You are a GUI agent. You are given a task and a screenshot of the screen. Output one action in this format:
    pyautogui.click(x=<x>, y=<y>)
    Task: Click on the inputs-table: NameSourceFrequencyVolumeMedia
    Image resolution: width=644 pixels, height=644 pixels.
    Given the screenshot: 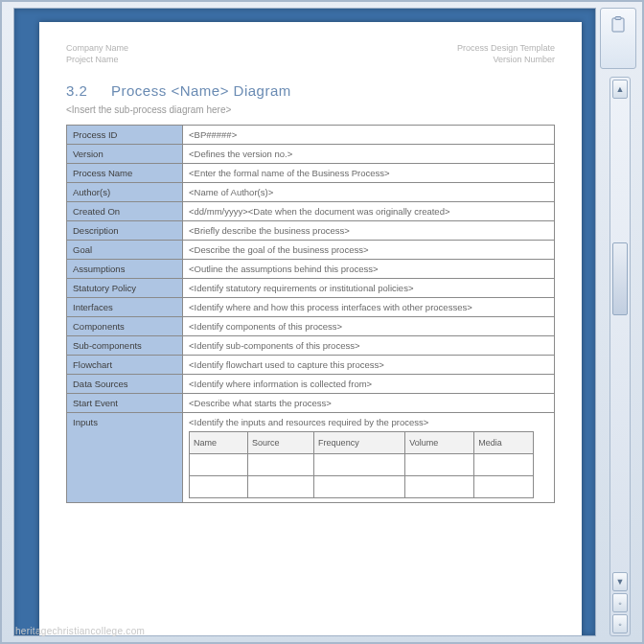 What is the action you would take?
    pyautogui.click(x=361, y=465)
    